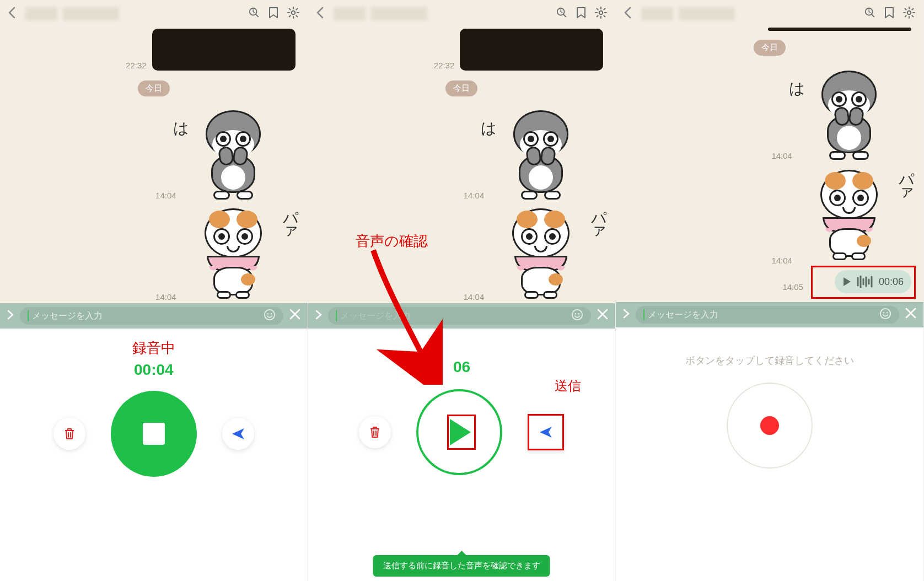 The image size is (924, 581). I want to click on voice-recorder: ボタンをタップして録音してください, so click(770, 454).